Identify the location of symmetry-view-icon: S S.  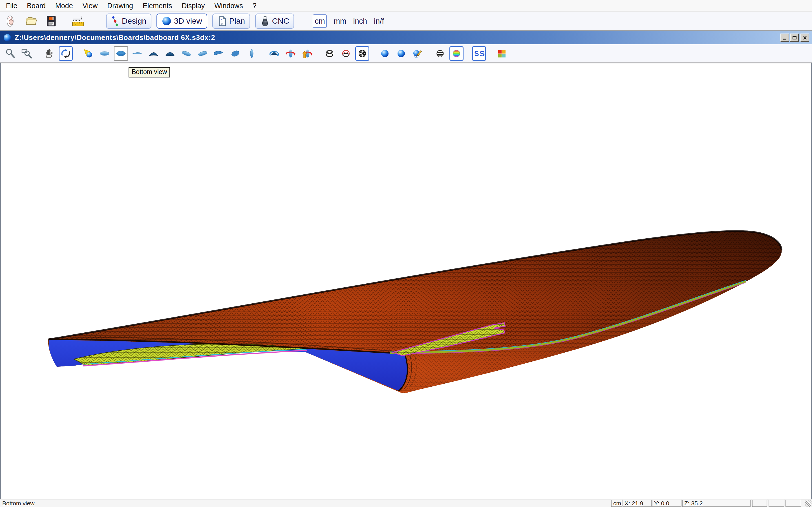
(479, 54).